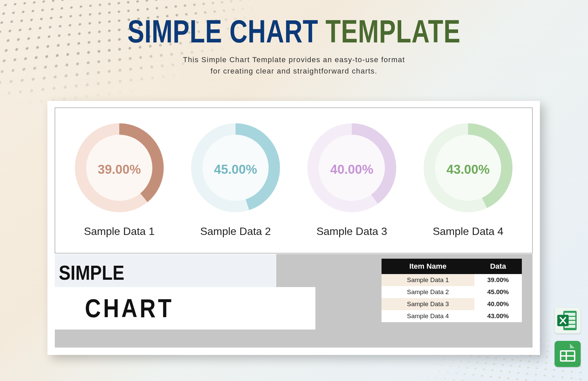 The image size is (588, 381). Describe the element at coordinates (498, 266) in the screenshot. I see `data-table-header-data: Data` at that location.